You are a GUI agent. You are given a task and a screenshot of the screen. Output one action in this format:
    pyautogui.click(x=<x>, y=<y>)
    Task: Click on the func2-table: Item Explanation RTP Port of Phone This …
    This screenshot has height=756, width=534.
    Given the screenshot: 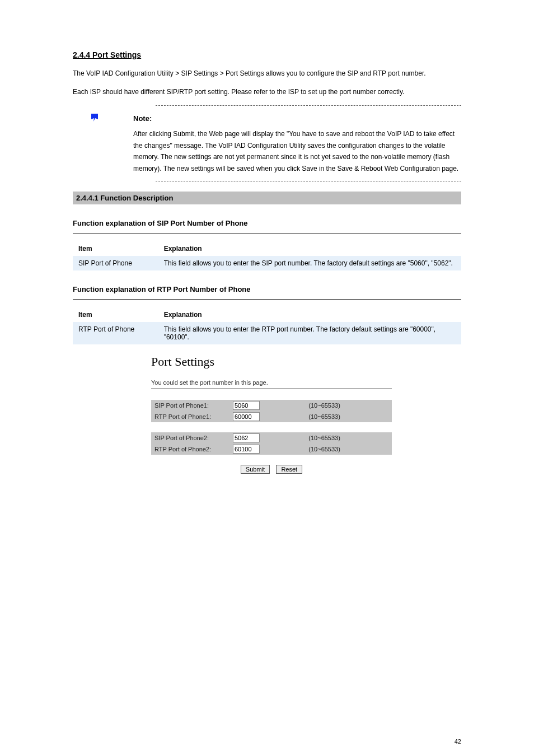 What is the action you would take?
    pyautogui.click(x=267, y=326)
    